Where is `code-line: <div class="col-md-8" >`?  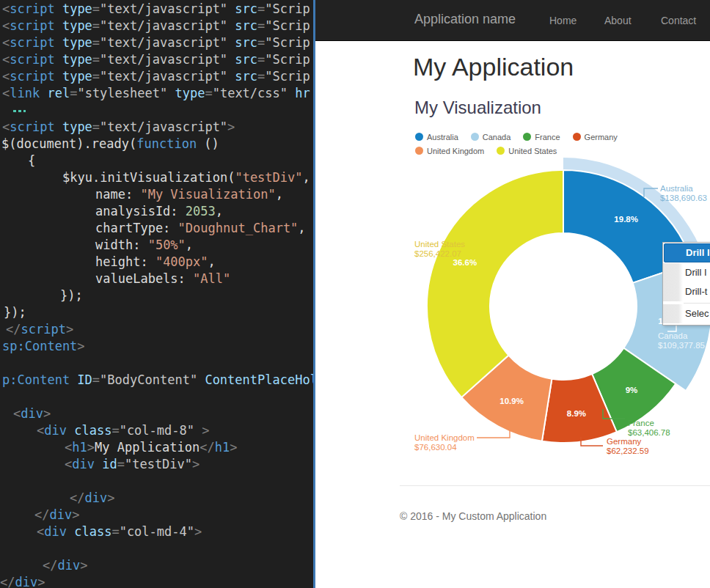 code-line: <div class="col-md-8" > is located at coordinates (157, 431).